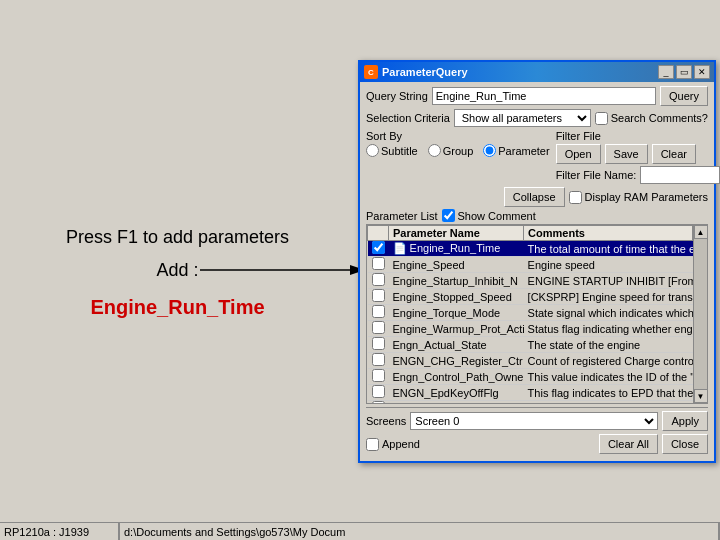 The height and width of the screenshot is (540, 720). What do you see at coordinates (530, 403) in the screenshot?
I see `table-row: ENGN_EpdShtdwnEngine Status signal which…` at bounding box center [530, 403].